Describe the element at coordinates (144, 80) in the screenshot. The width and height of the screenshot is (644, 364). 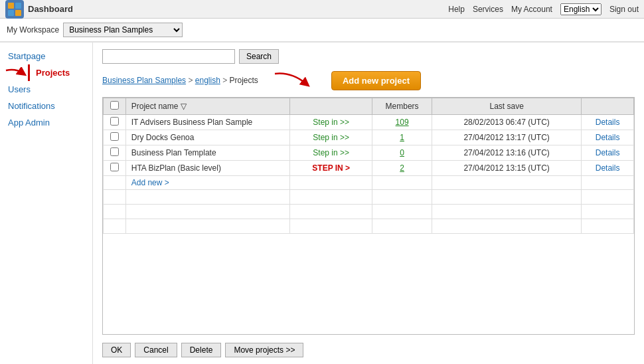
I see `breadcrumb-workspace-link: Business Plan Samples` at that location.